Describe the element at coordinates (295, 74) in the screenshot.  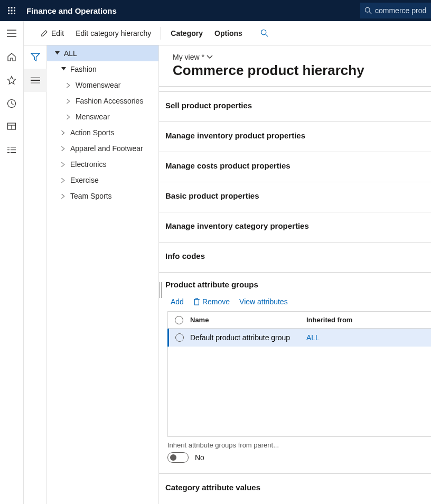
I see `page-title: Commerce product hierarchy` at that location.